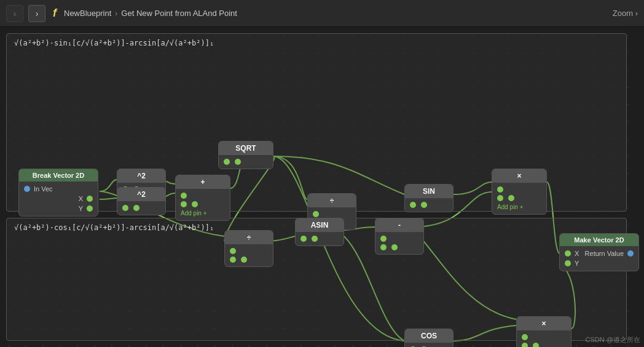 The height and width of the screenshot is (347, 644). Describe the element at coordinates (203, 196) in the screenshot. I see `pin-row-add-in1` at that location.